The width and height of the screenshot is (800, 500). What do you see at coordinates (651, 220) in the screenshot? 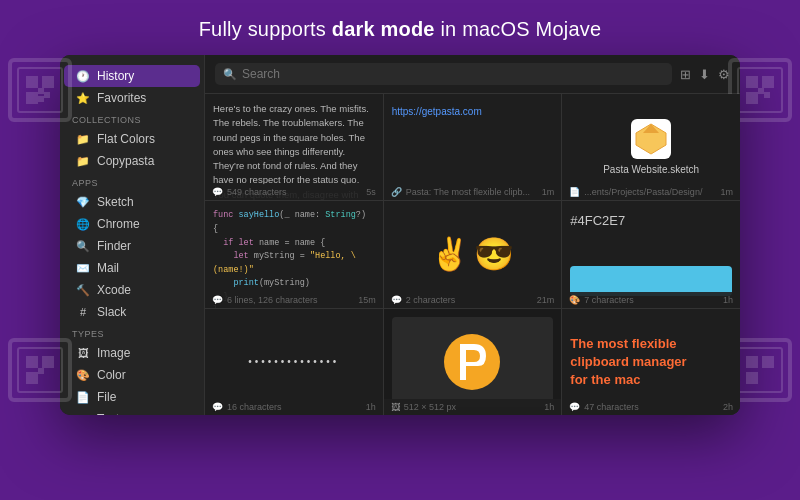
I see `color-hex-value: #4FC2E7` at bounding box center [651, 220].